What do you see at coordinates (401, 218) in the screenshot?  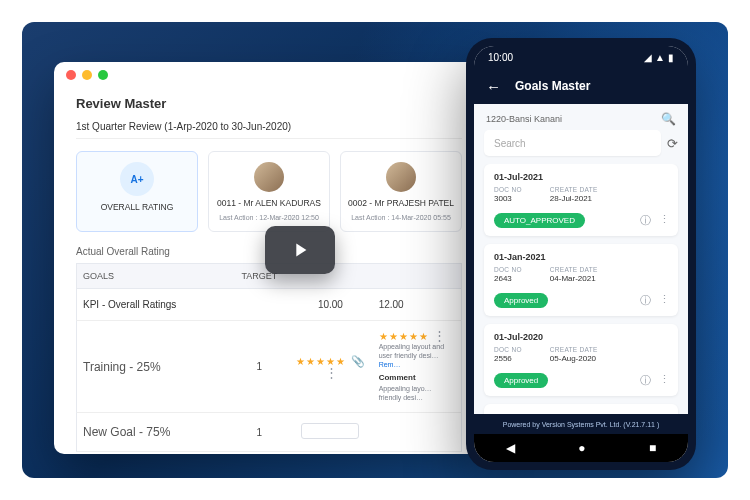 I see `reviewer-last-action: Last Action : 14-Mar-2020 05:55` at bounding box center [401, 218].